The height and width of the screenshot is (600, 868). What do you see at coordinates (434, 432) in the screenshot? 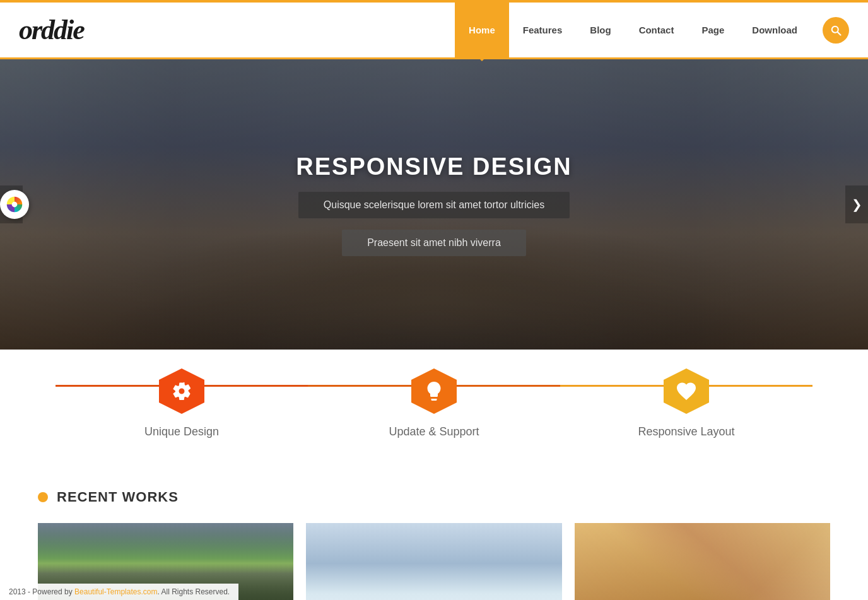
I see `feature-label-support: Update & Support` at bounding box center [434, 432].